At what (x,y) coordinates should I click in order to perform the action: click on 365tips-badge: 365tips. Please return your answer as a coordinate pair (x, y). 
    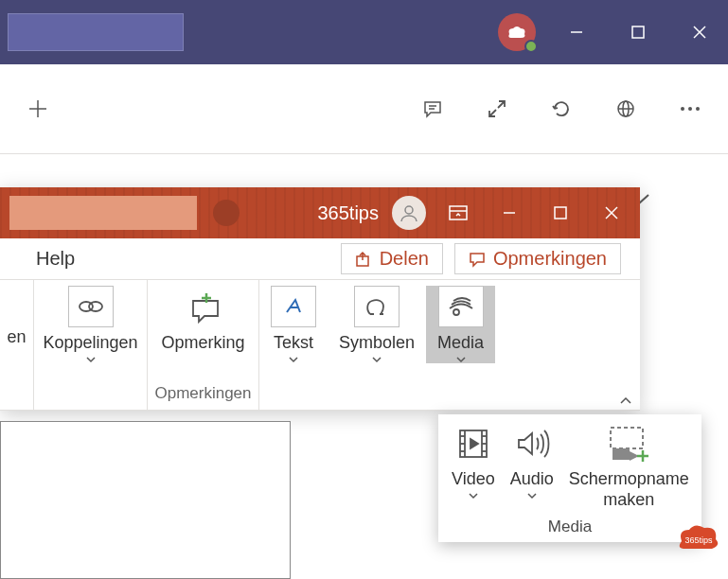
    Looking at the image, I should click on (699, 537).